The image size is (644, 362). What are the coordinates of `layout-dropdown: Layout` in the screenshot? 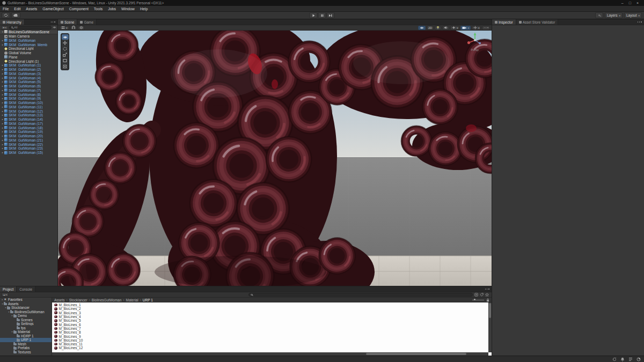 It's located at (633, 15).